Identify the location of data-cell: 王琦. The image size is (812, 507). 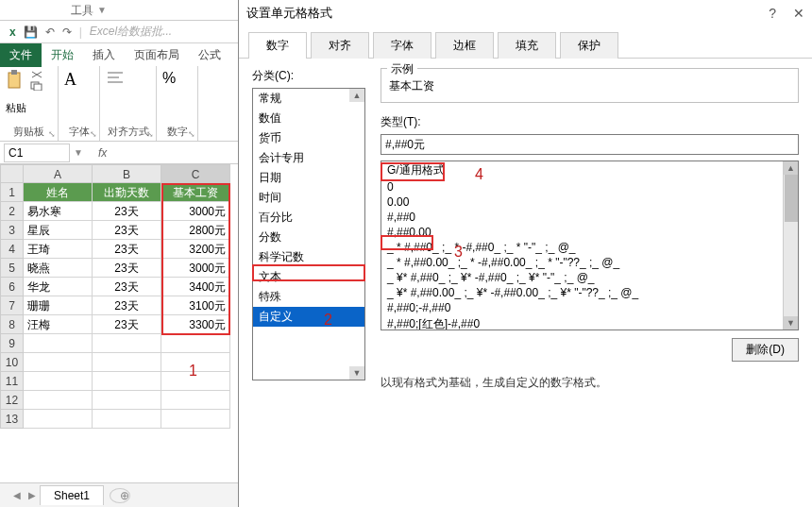
(59, 249).